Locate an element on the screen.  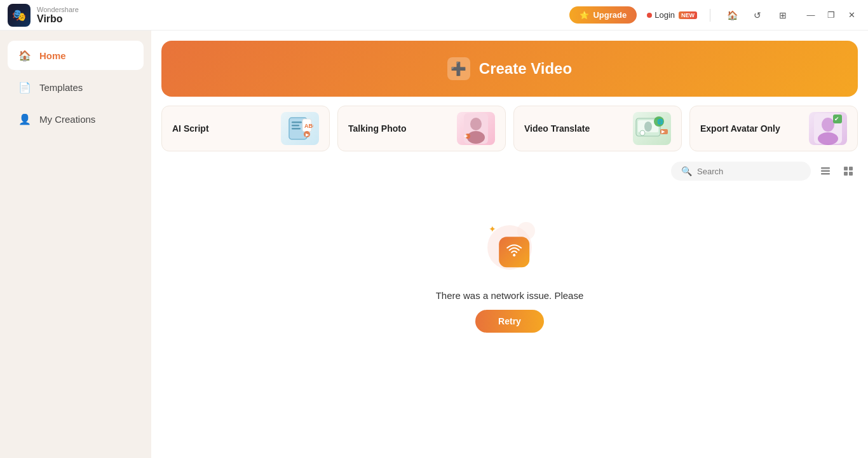
upgrade-label: Upgrade is located at coordinates (610, 15).